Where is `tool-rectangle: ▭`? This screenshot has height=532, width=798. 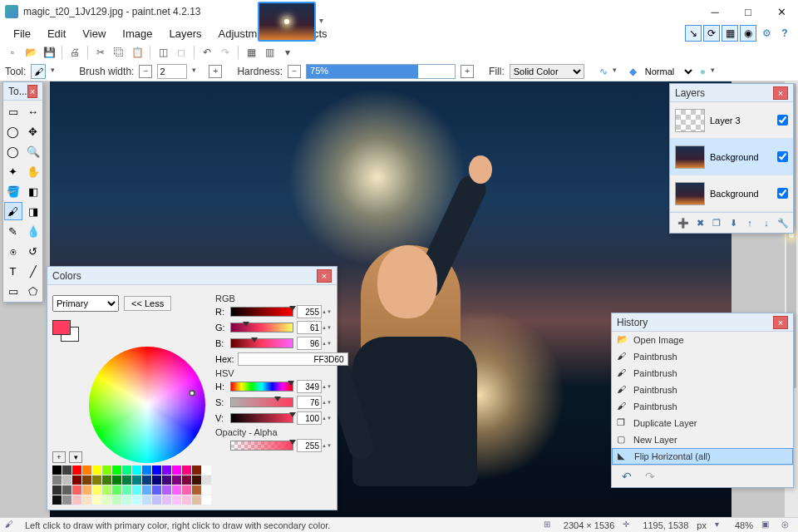
tool-rectangle: ▭ is located at coordinates (13, 291).